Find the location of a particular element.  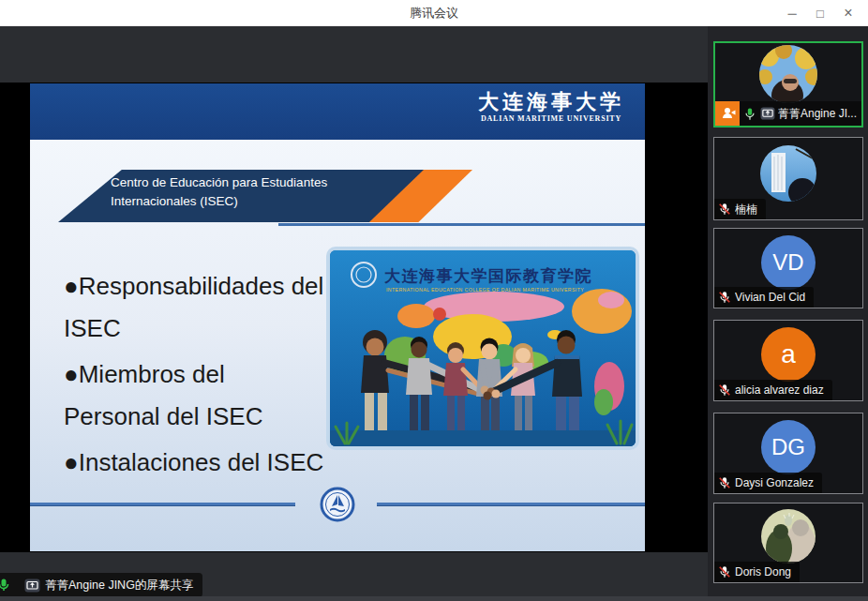

participant-status-bar: 菁菁Angine JI... is located at coordinates (788, 113).